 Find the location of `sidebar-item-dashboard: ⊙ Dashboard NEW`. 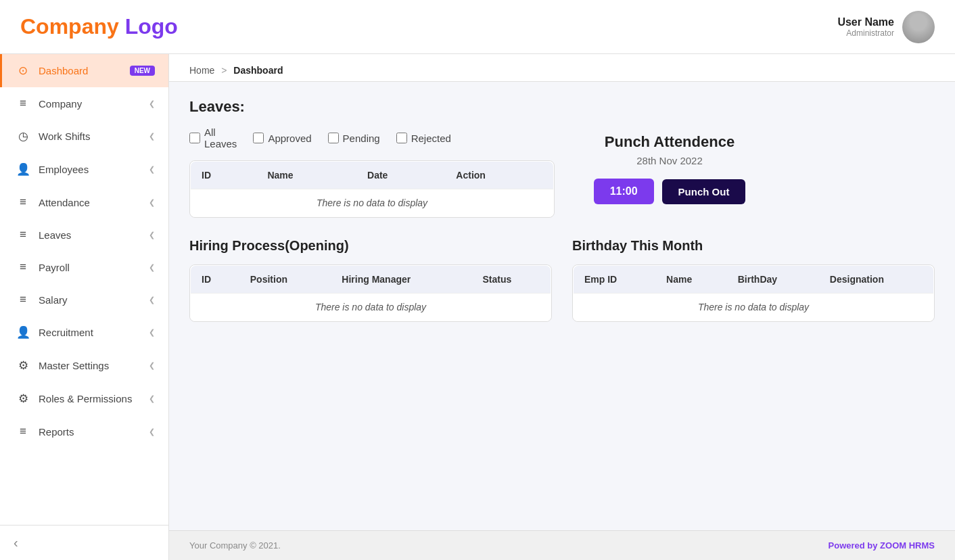

sidebar-item-dashboard: ⊙ Dashboard NEW is located at coordinates (84, 70).